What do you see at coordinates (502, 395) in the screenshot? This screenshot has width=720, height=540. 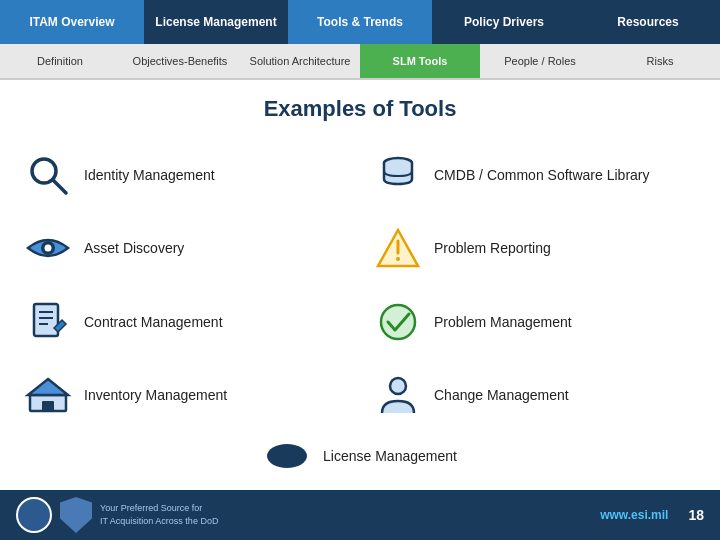 I see `change-management-label: Change Management` at bounding box center [502, 395].